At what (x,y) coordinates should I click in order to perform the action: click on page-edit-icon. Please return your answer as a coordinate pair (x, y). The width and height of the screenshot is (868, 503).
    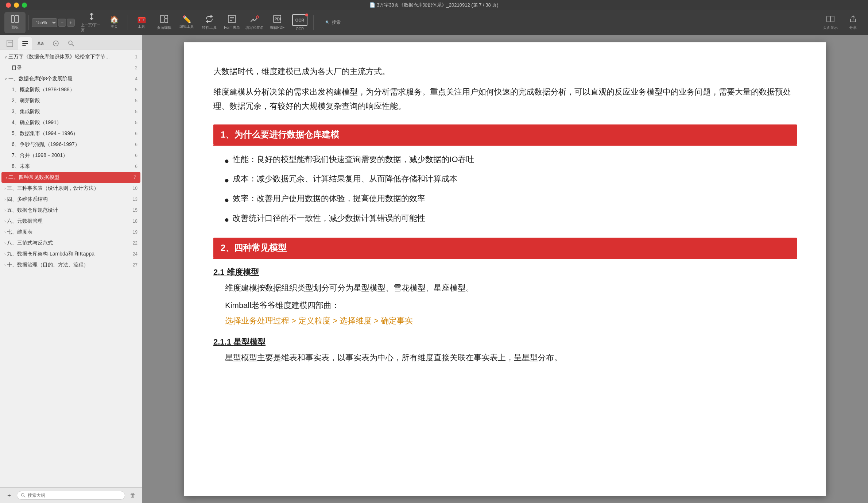
    Looking at the image, I should click on (164, 20).